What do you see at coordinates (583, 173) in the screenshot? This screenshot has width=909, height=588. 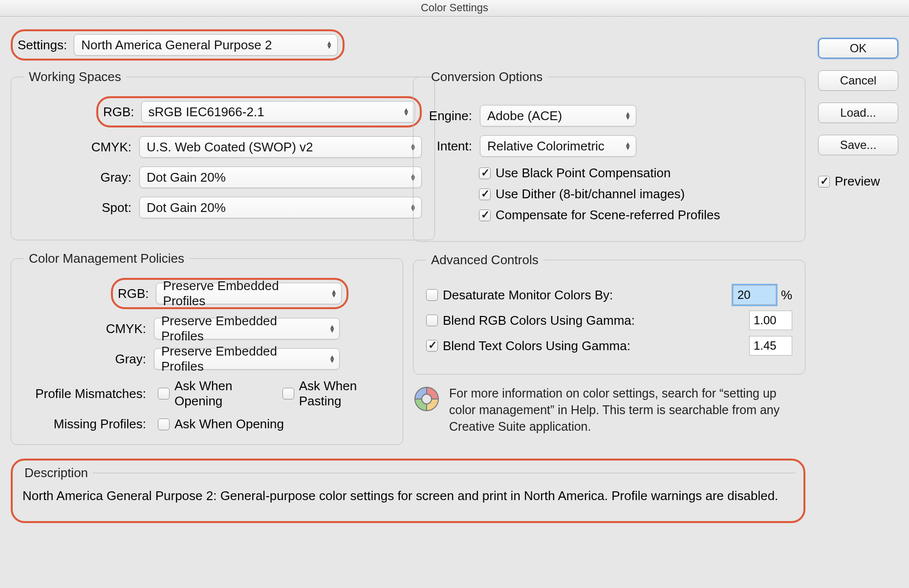 I see `blackpoint-label: Use Black Point Compensation` at bounding box center [583, 173].